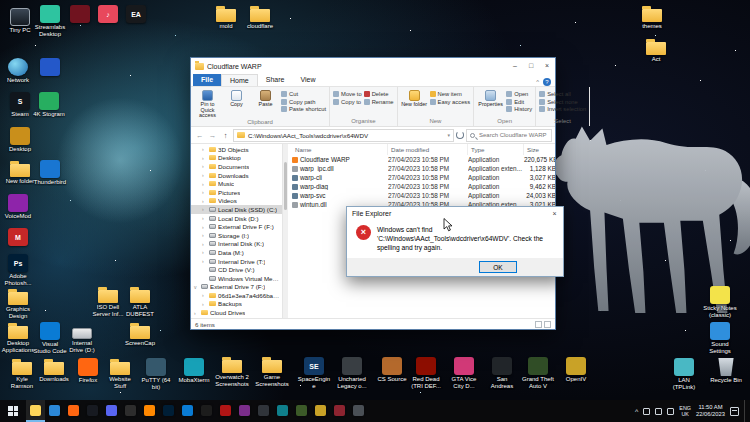  What do you see at coordinates (519, 102) in the screenshot?
I see `edit-button: Edit` at bounding box center [519, 102].